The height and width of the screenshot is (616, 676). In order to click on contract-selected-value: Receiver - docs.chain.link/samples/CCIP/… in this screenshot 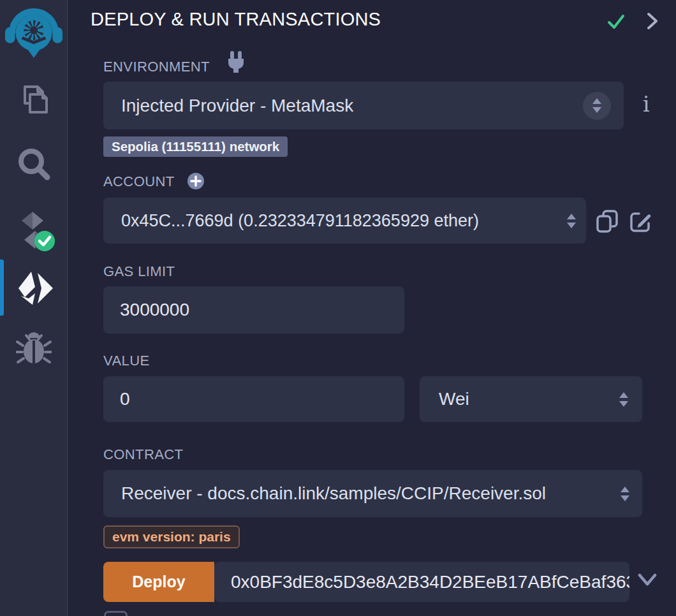, I will do `click(362, 494)`.